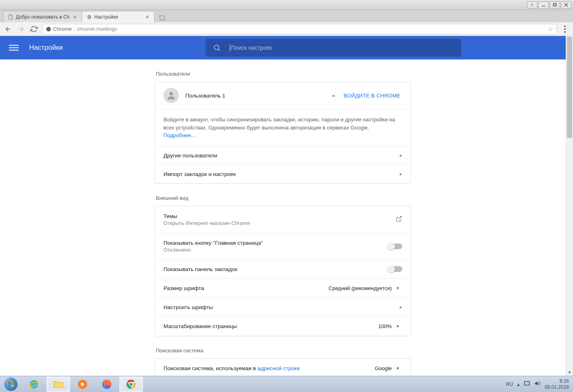 This screenshot has width=573, height=392. I want to click on row-label: Показывать панель закладок, so click(276, 269).